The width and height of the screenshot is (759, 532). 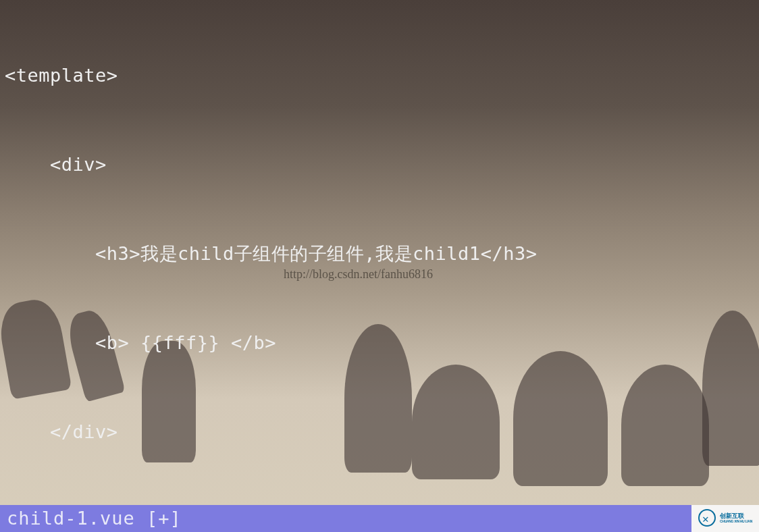 I want to click on logo-badge: ✕ 创新互联 CHUANG XIN HU LIAN, so click(x=725, y=518).